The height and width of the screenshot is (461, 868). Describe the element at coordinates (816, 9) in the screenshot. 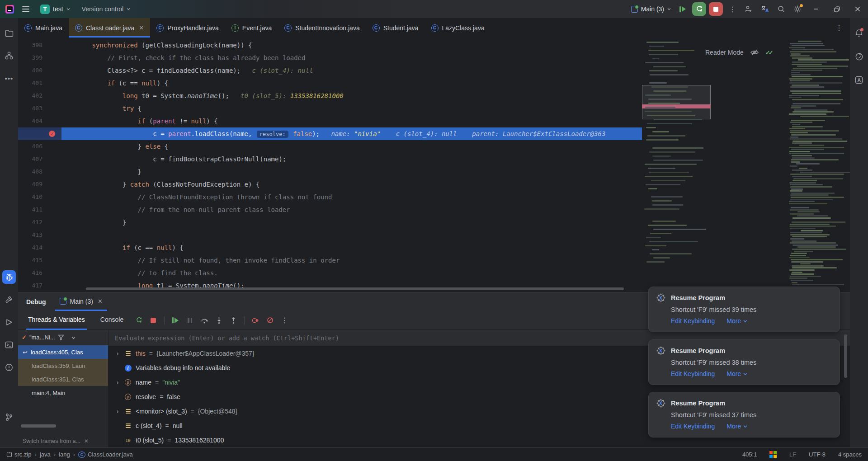

I see `minimize-button` at that location.